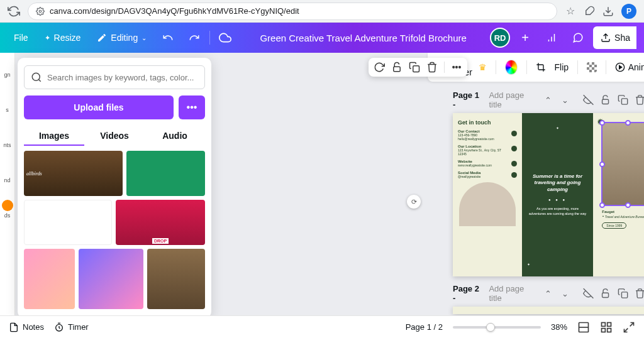 The height and width of the screenshot is (338, 644). What do you see at coordinates (8, 195) in the screenshot?
I see `left-rail: gn s nts nd ds` at bounding box center [8, 195].